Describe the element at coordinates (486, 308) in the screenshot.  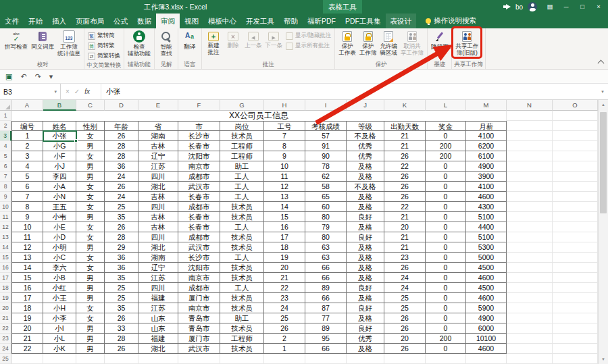
I see `cell-M20: 5900` at that location.